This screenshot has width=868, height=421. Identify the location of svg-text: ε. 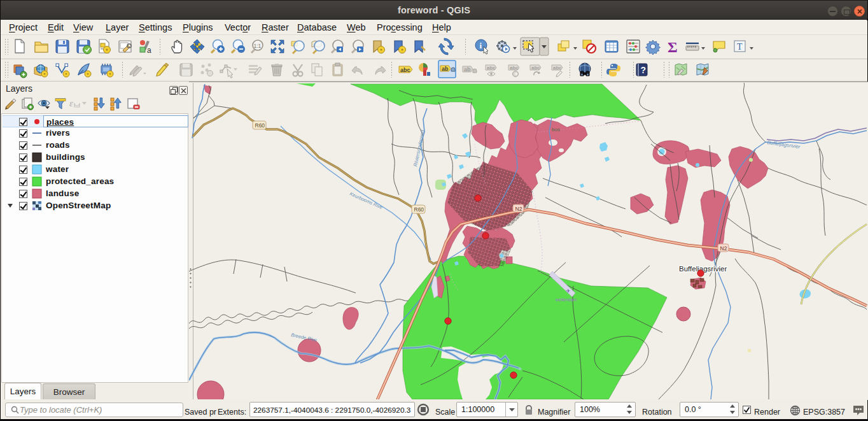
(71, 103).